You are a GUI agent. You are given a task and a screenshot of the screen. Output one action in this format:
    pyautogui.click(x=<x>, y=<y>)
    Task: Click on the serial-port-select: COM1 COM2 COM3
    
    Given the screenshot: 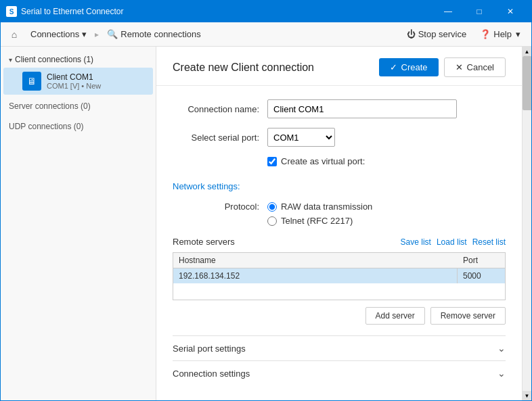 What is the action you would take?
    pyautogui.click(x=301, y=137)
    